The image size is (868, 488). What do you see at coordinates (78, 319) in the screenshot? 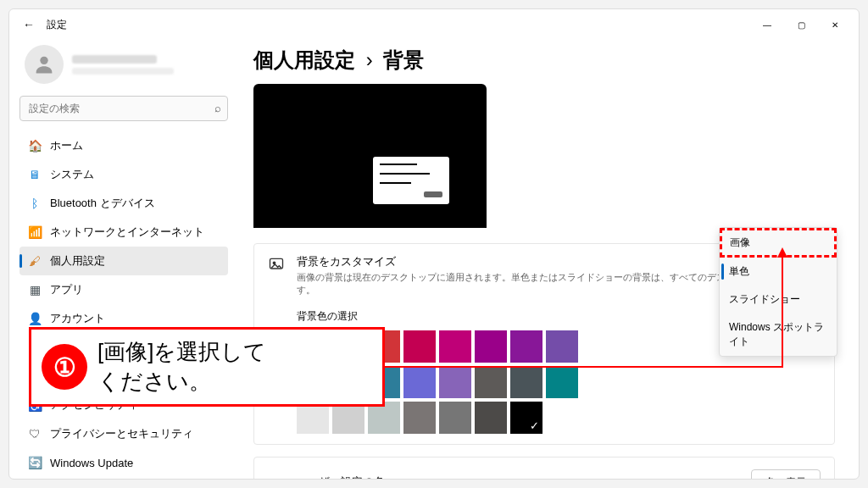
I see `sidebar-item-label: アカウント` at bounding box center [78, 319].